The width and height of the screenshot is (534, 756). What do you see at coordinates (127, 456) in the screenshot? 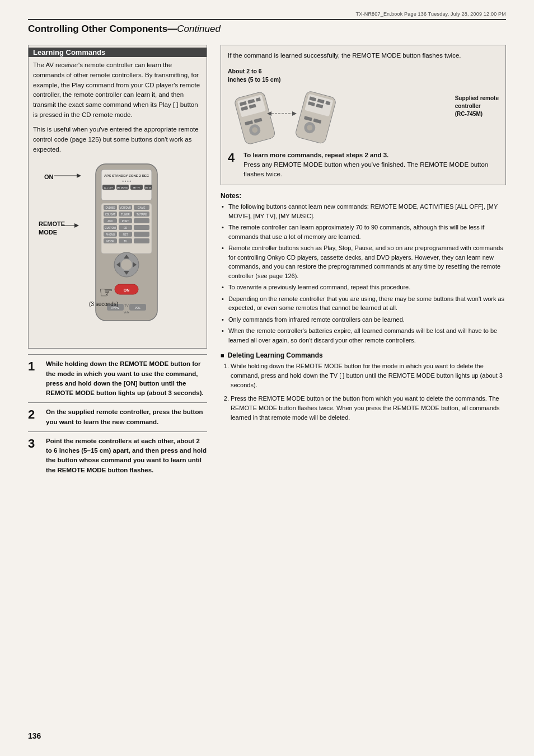
I see `step3-text: Point the remote controllers at each oth…` at bounding box center [127, 456].